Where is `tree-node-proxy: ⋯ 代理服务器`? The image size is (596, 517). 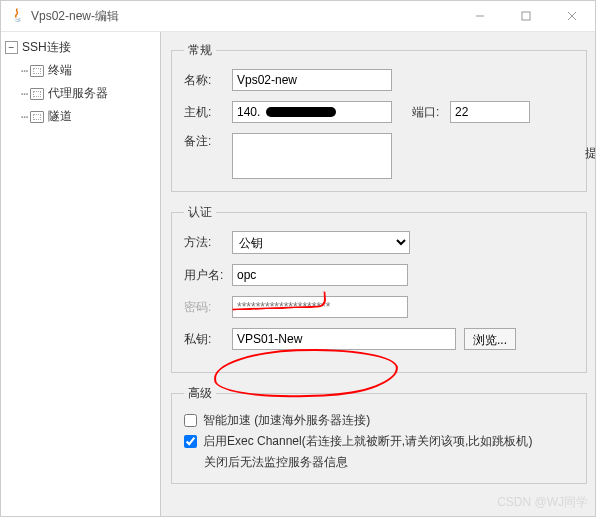
tree-node-proxy: ⋯ 代理服务器 is located at coordinates (80, 94).